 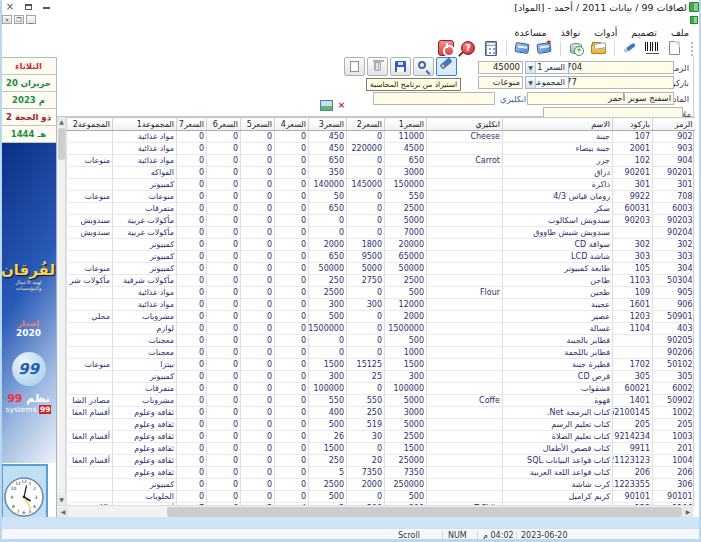 What do you see at coordinates (558, 317) in the screenshot?
I see `table-cell: عصير` at bounding box center [558, 317].